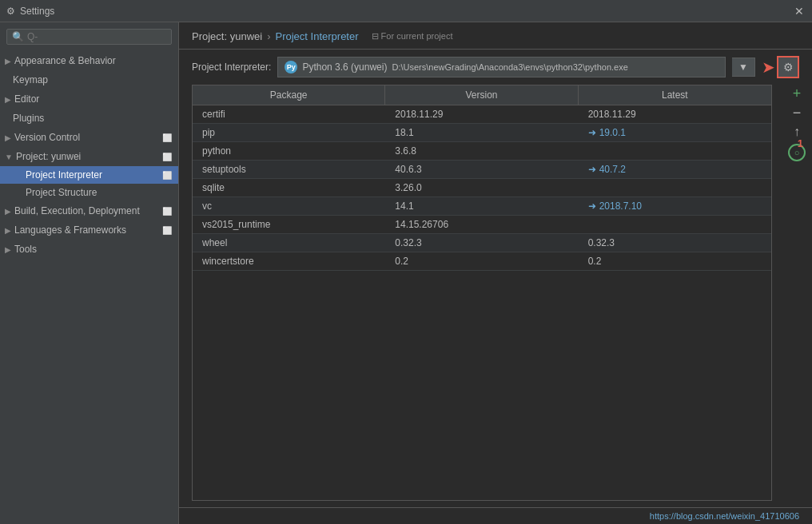  What do you see at coordinates (481, 188) in the screenshot?
I see `cell-version: 3.26.0` at bounding box center [481, 188].